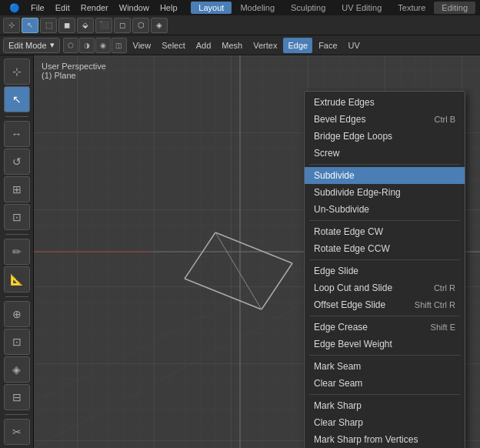  I want to click on view-perspective-label: User Perspective, so click(74, 66).